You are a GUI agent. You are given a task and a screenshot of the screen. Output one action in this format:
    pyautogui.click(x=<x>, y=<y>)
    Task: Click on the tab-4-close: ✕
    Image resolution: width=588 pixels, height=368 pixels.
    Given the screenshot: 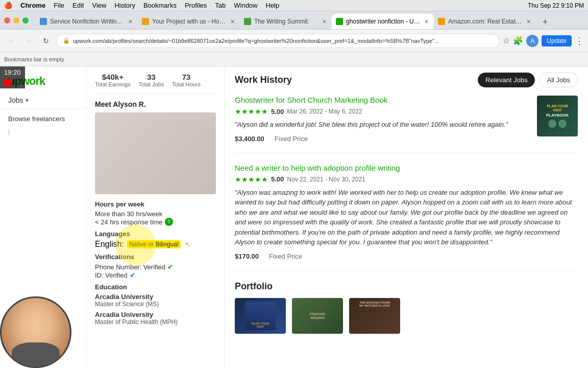 What is the action you would take?
    pyautogui.click(x=427, y=21)
    